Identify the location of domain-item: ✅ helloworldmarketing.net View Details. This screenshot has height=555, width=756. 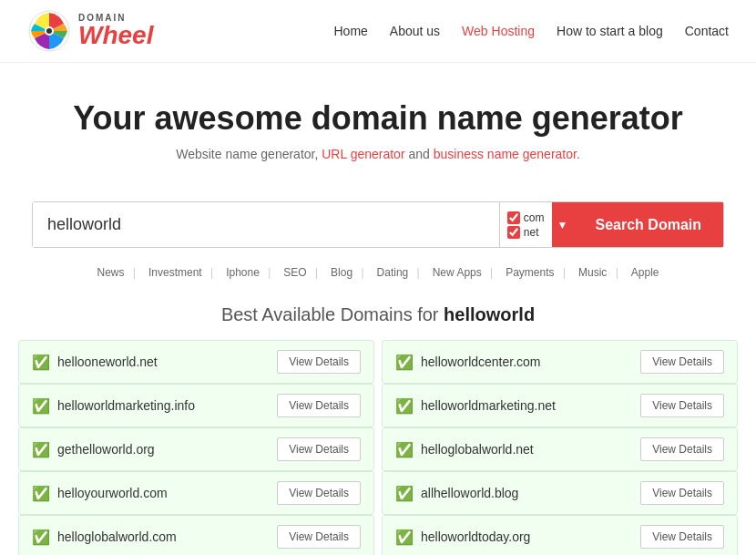
(559, 406).